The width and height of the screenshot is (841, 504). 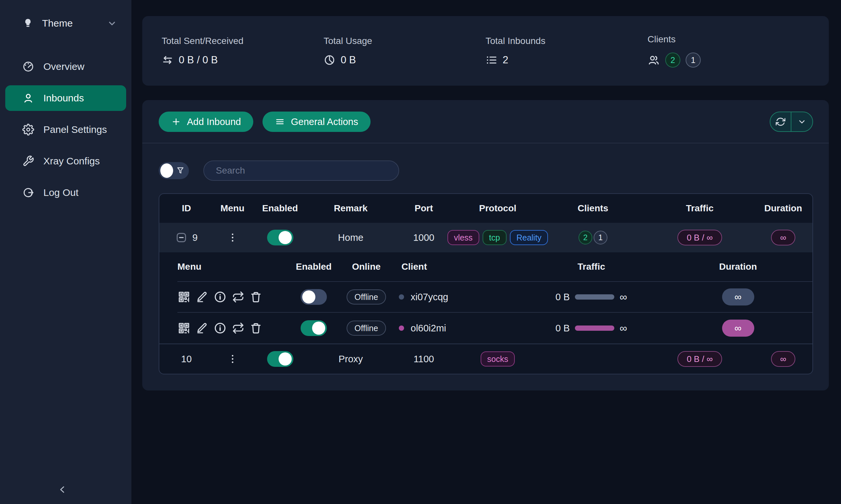 I want to click on wrench-icon, so click(x=29, y=161).